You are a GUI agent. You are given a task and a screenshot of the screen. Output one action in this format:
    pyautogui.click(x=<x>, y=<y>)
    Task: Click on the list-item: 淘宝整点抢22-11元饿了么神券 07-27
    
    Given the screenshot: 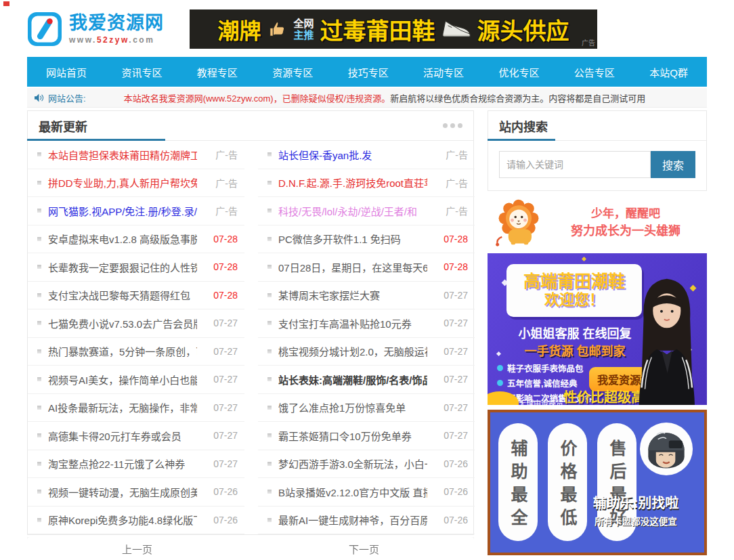 What is the action you would take?
    pyautogui.click(x=136, y=465)
    